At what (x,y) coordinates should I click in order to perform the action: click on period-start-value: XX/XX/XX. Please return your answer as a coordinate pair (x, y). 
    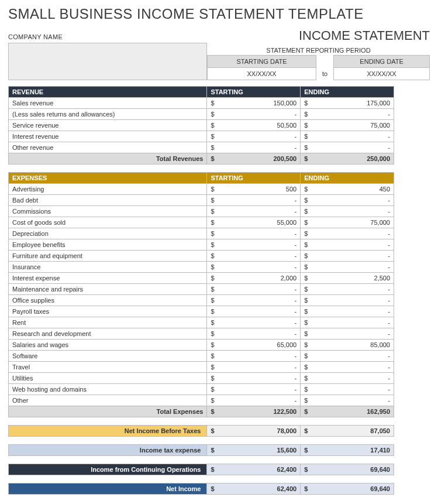
    Looking at the image, I should click on (262, 74).